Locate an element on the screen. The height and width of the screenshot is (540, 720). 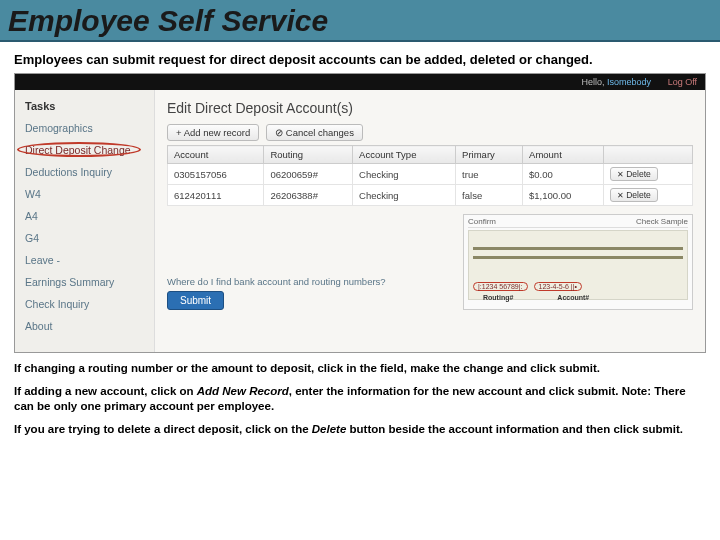
check-image: |:1234 56789|: 123-4-5-6 ||• Routing# Ac… is located at coordinates (578, 265).